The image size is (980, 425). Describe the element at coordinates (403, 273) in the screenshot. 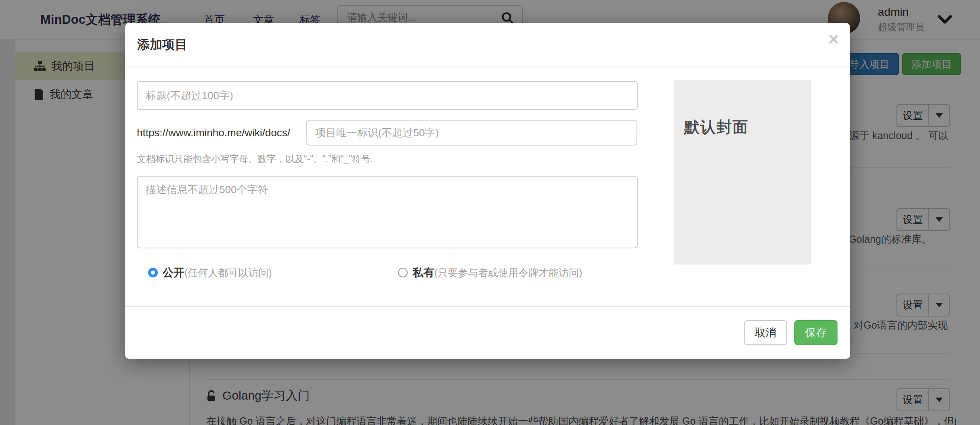

I see `radio-unselected-icon` at that location.